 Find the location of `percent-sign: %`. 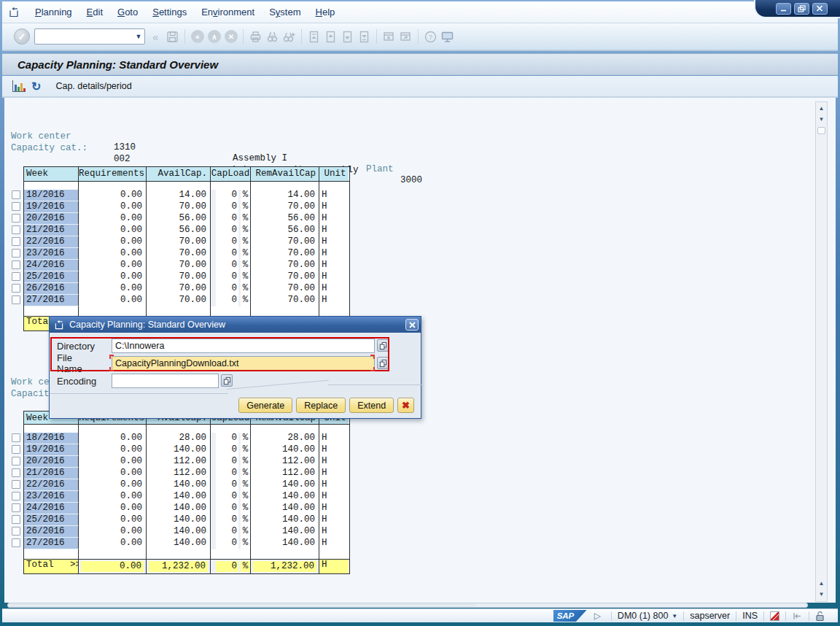

percent-sign: % is located at coordinates (245, 485).